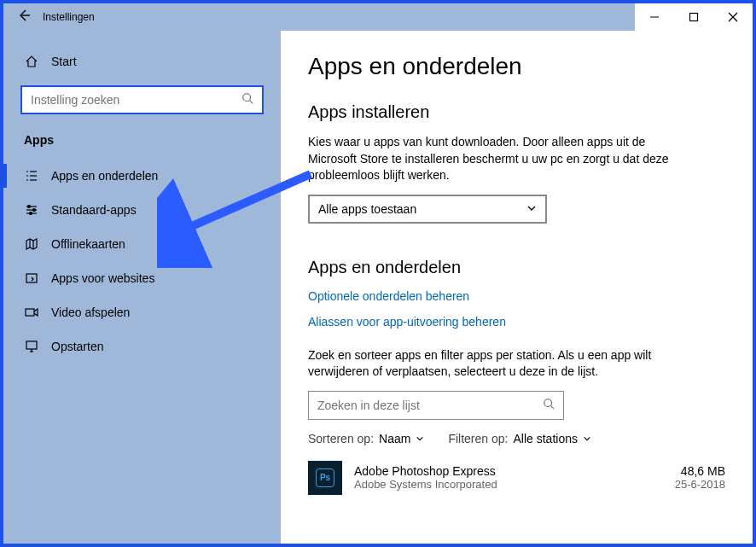 Image resolution: width=756 pixels, height=547 pixels. Describe the element at coordinates (104, 176) in the screenshot. I see `sidebar-item-label: Apps en onderdelen` at that location.